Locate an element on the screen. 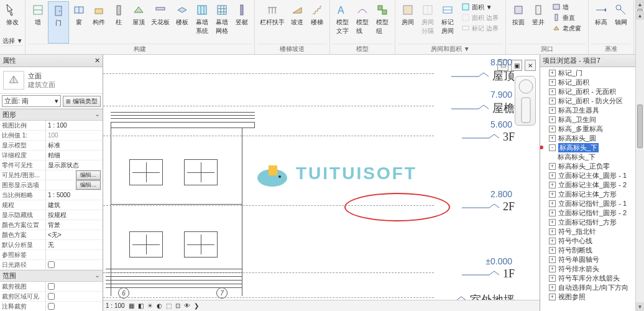  watermark-text: TUITUISOFT is located at coordinates (357, 174).